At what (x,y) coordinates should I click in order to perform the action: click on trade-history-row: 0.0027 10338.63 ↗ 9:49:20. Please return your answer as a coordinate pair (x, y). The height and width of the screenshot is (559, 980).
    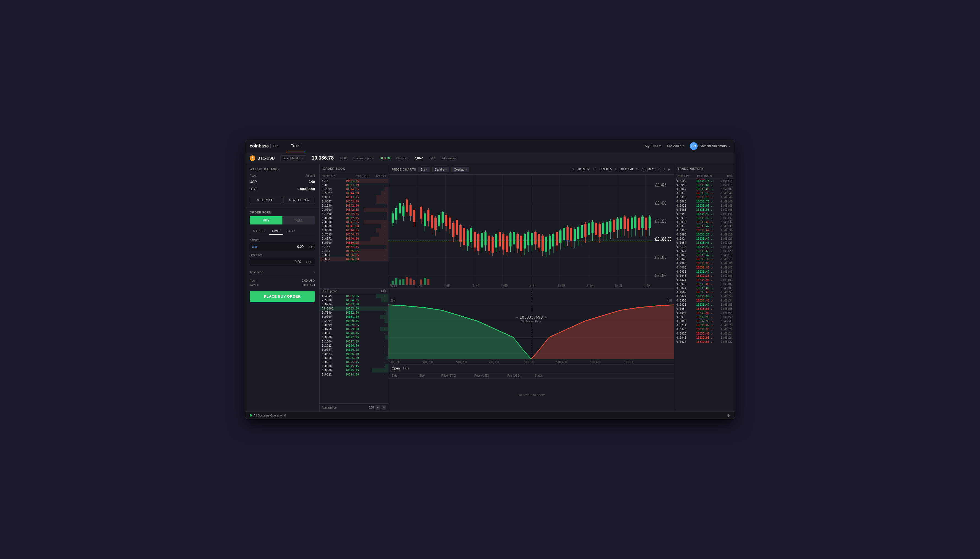
    Looking at the image, I should click on (705, 251).